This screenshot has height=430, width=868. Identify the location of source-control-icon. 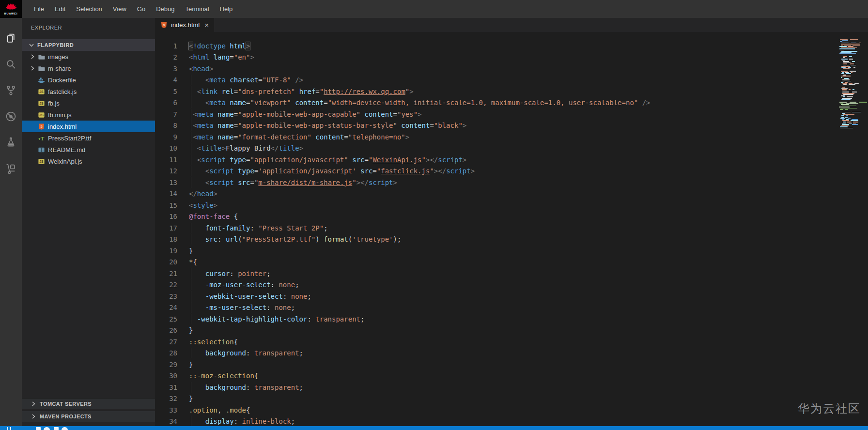
(11, 90).